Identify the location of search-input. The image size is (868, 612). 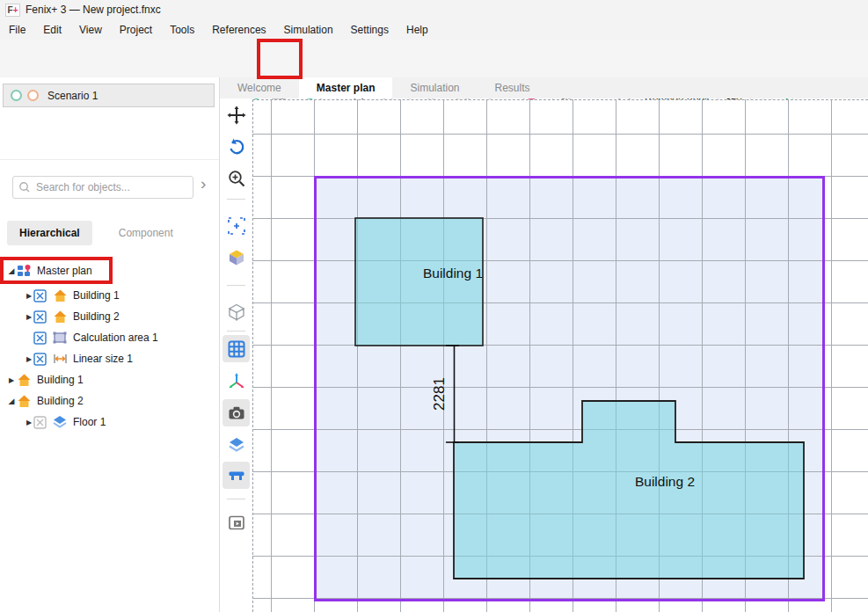
(113, 187).